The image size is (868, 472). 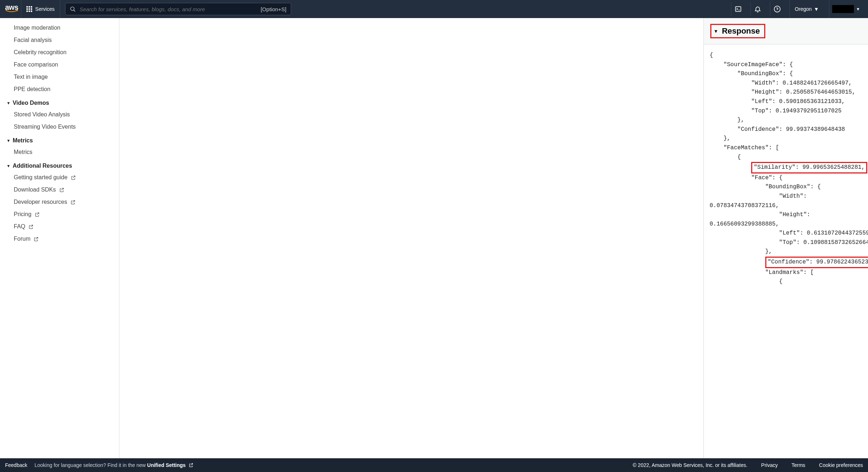 What do you see at coordinates (758, 9) in the screenshot?
I see `notifications-button` at bounding box center [758, 9].